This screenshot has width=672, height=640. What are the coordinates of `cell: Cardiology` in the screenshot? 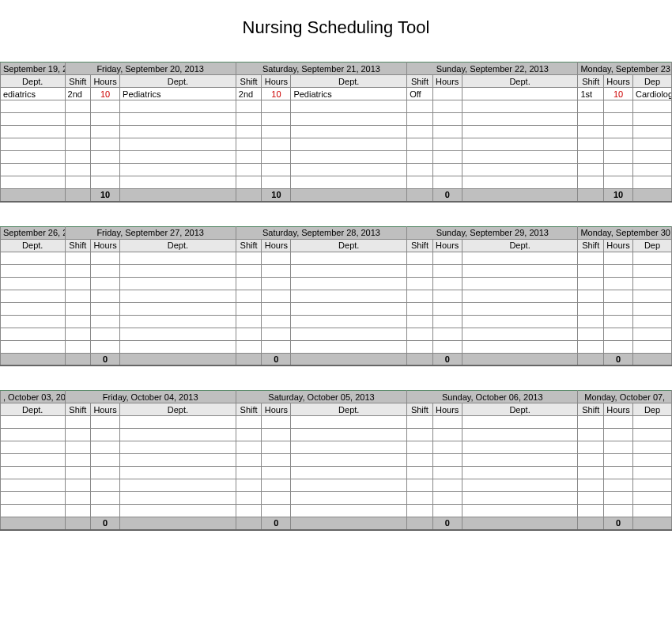 It's located at (651, 94).